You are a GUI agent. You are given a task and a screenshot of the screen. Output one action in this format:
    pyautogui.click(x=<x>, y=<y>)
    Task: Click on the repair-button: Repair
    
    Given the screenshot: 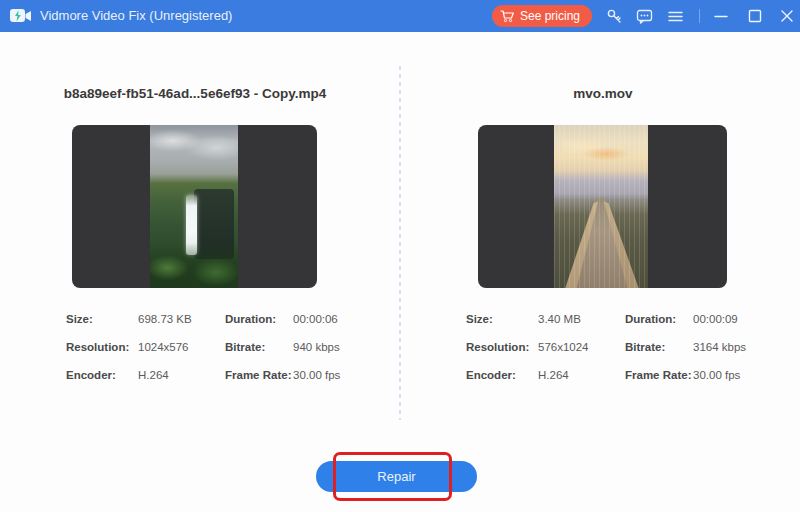 What is the action you would take?
    pyautogui.click(x=396, y=476)
    